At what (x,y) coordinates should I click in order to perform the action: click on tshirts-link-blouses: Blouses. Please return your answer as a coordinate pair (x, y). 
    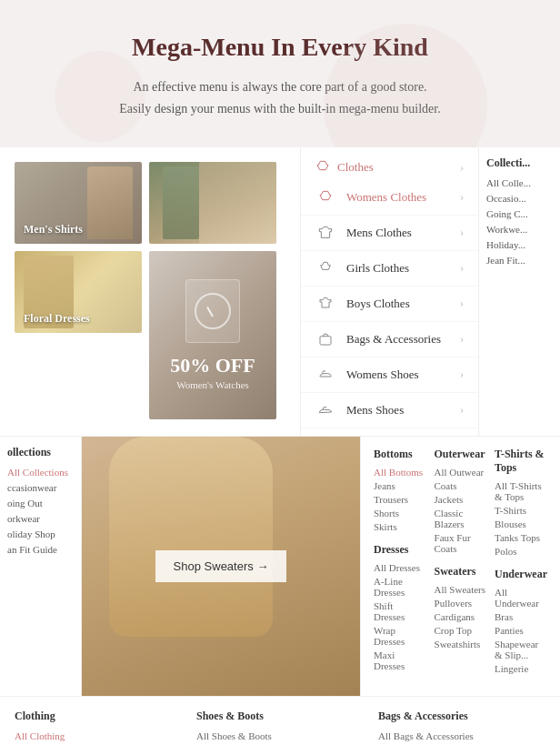
    Looking at the image, I should click on (521, 524).